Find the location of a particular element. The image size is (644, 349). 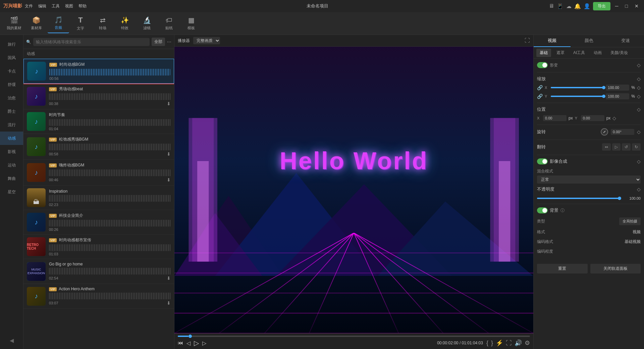

blend-keyframe-icon: ◇ is located at coordinates (639, 161).